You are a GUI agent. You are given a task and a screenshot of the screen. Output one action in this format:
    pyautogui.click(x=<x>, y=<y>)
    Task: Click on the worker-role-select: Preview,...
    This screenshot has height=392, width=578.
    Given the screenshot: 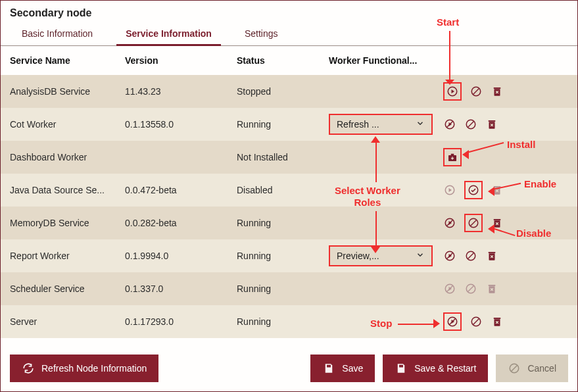 What is the action you would take?
    pyautogui.click(x=381, y=256)
    